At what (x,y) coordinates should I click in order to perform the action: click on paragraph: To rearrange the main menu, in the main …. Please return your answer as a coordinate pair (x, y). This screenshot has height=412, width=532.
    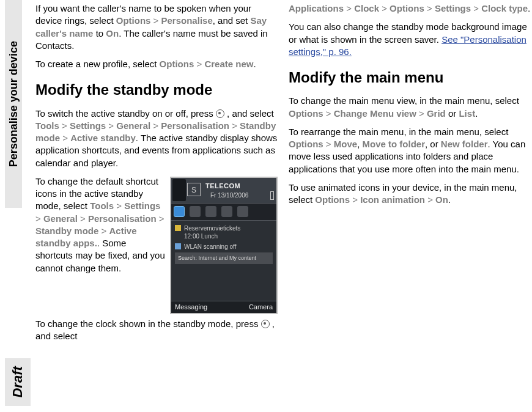
    Looking at the image, I should click on (410, 150).